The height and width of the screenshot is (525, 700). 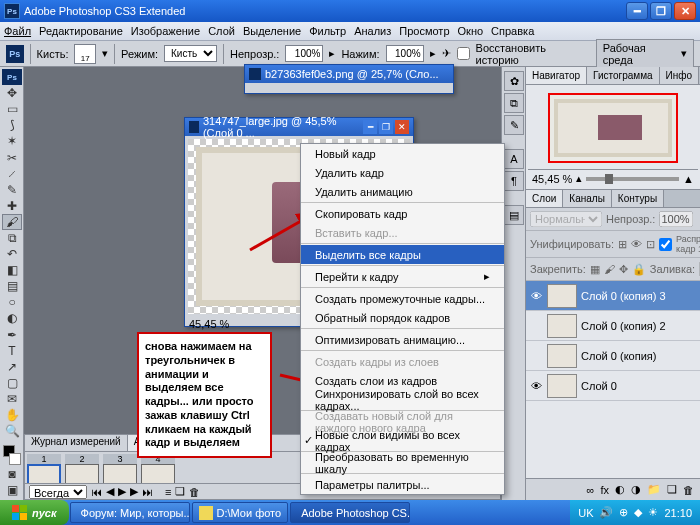 What do you see at coordinates (639, 270) in the screenshot?
I see `lock-all-icon: 🔒` at bounding box center [639, 270].